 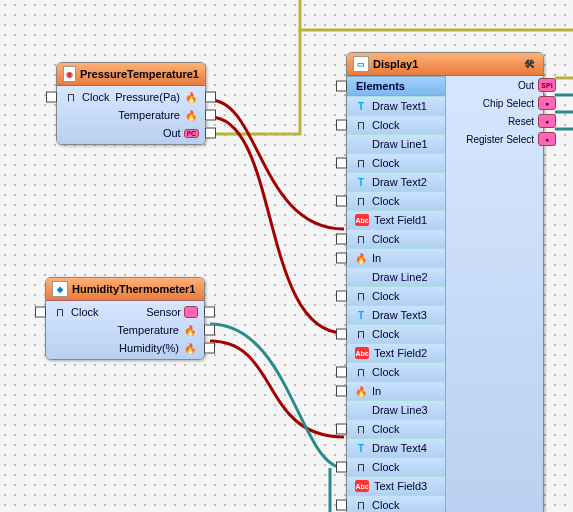 I want to click on display-element-header: Text Field3, so click(x=396, y=486).